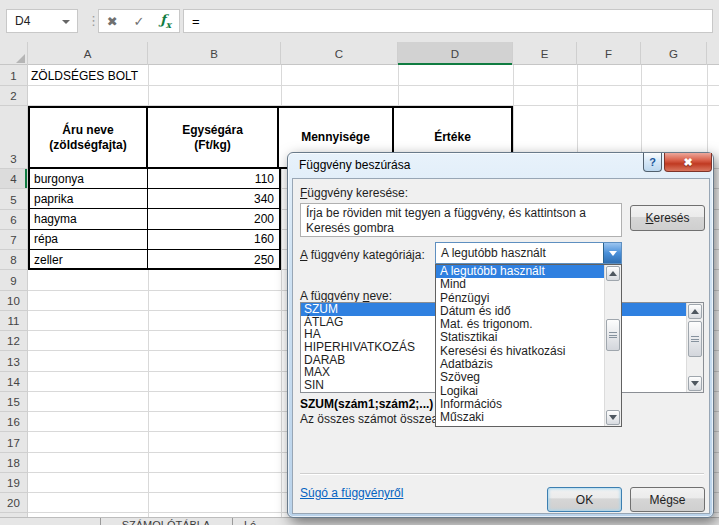  What do you see at coordinates (520, 338) in the screenshot?
I see `category-option: Statisztikai` at bounding box center [520, 338].